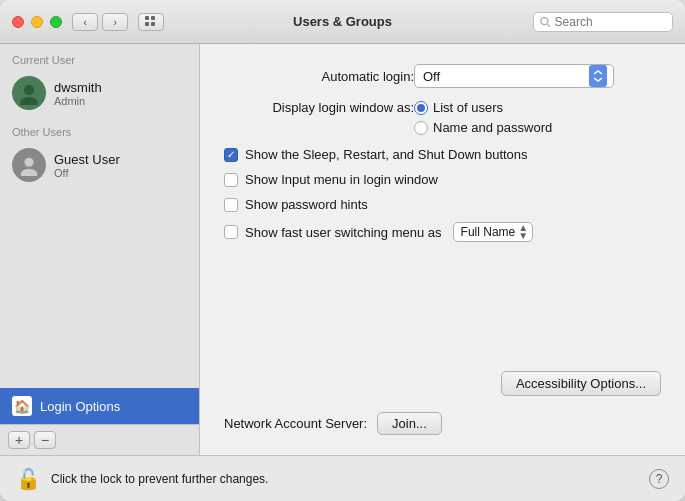  What do you see at coordinates (442, 384) in the screenshot?
I see `accessibility-row: Accessibility Options...` at bounding box center [442, 384].